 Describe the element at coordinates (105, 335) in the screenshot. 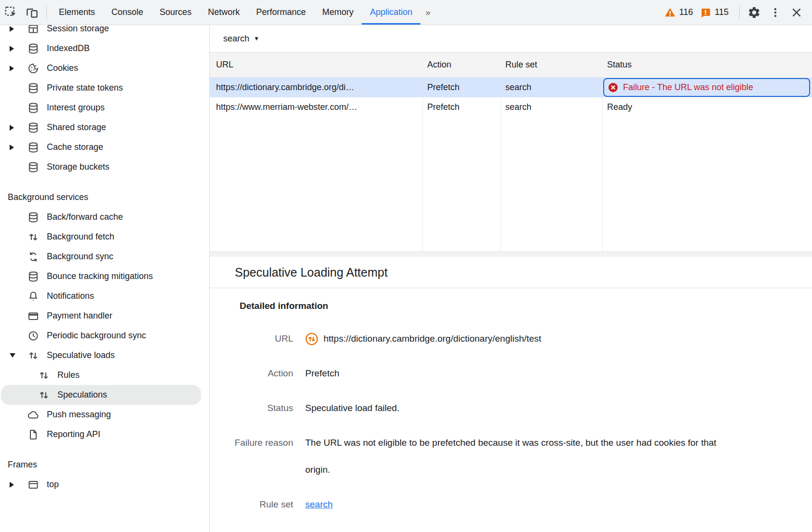

I see `sidebar-item-periodic-background-sync: Periodic background sync` at that location.